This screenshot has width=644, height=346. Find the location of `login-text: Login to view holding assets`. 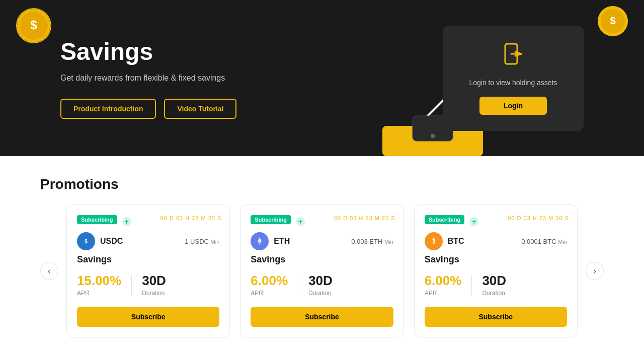

login-text: Login to view holding assets is located at coordinates (513, 83).